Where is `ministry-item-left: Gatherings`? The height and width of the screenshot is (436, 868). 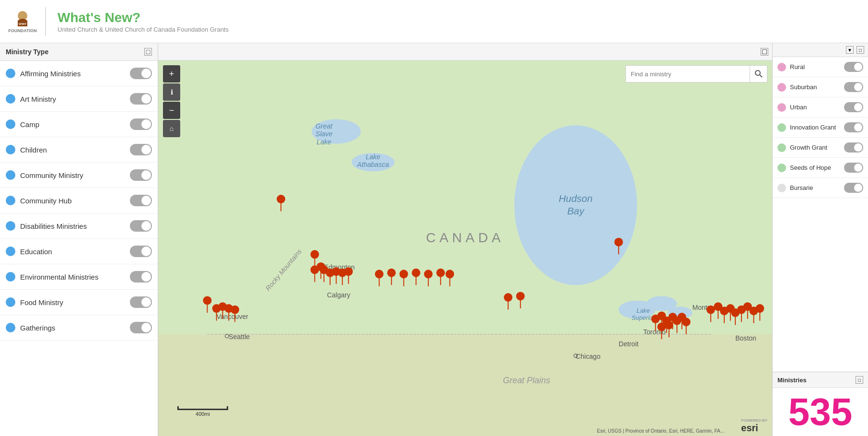 ministry-item-left: Gatherings is located at coordinates (31, 328).